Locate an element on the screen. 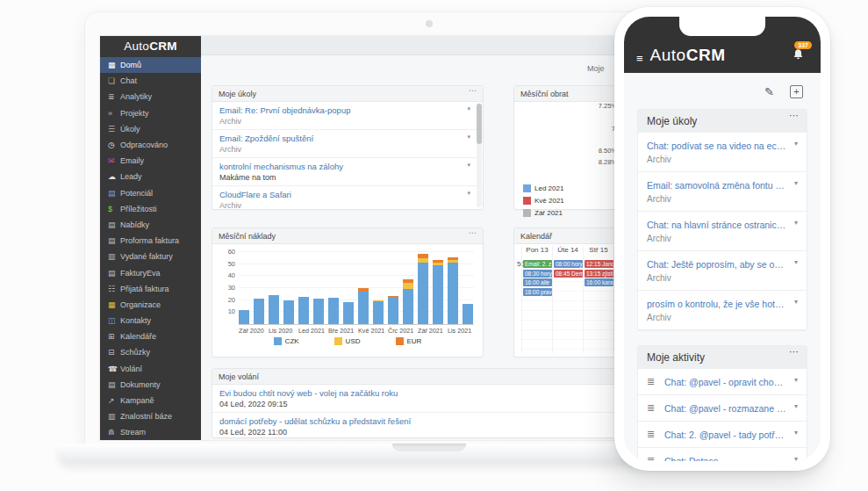 This screenshot has height=491, width=868. costs-panel-header: Měsíční náklady ⋯ is located at coordinates (348, 236).